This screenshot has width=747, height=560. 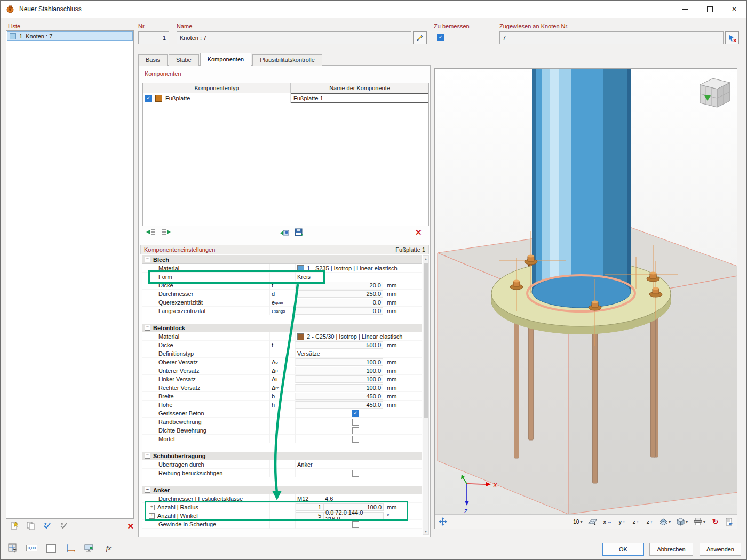 What do you see at coordinates (441, 37) in the screenshot?
I see `zu-bemessen-checkbox: ✓` at bounding box center [441, 37].